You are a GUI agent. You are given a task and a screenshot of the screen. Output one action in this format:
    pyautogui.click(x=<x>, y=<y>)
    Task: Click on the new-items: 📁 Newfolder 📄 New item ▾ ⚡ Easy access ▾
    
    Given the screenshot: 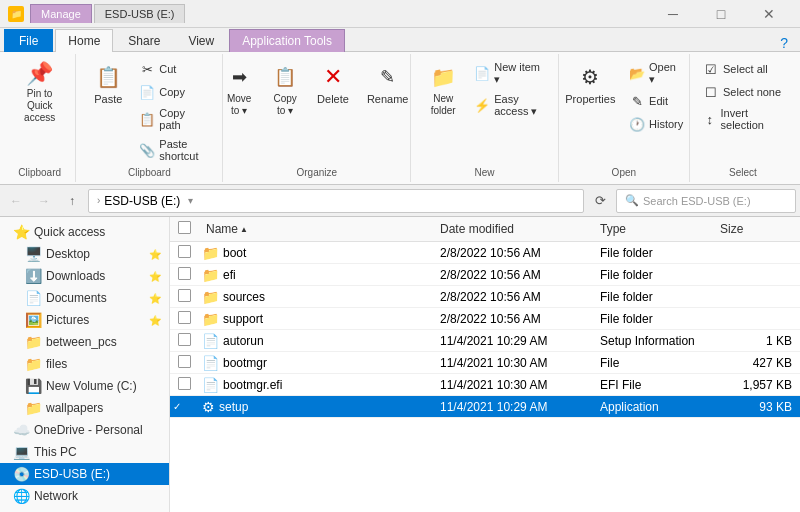 What is the action you would take?
    pyautogui.click(x=484, y=110)
    